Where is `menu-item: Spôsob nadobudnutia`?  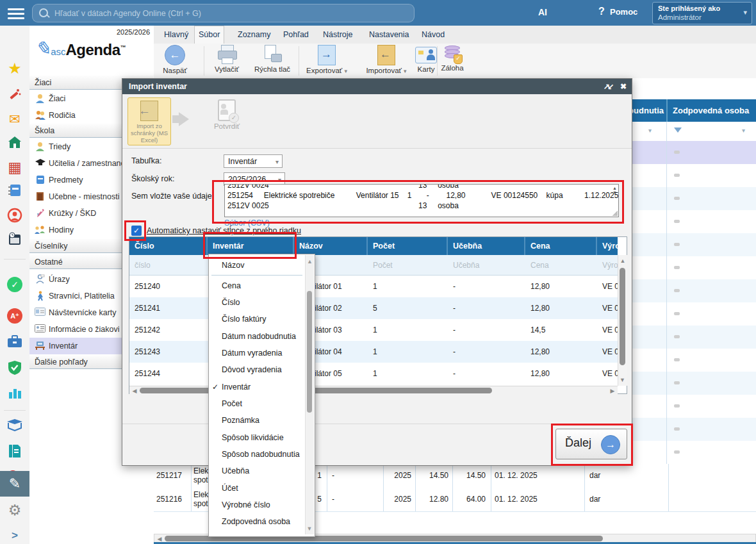
menu-item: Spôsob nadobudnutia is located at coordinates (257, 454).